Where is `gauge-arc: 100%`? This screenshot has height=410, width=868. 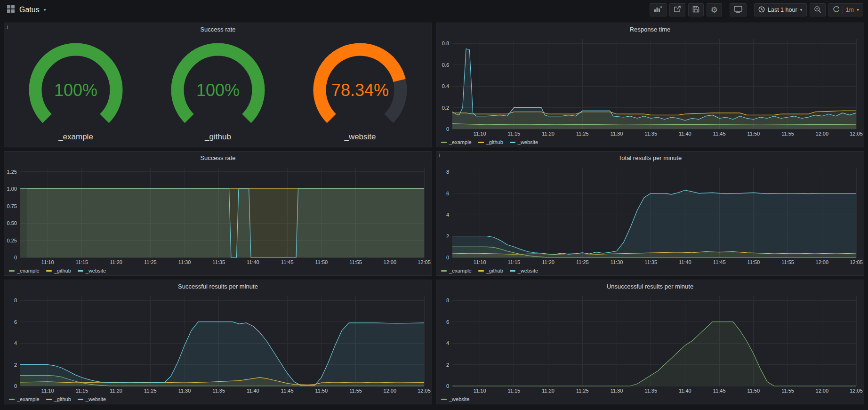
gauge-arc: 100% is located at coordinates (218, 87).